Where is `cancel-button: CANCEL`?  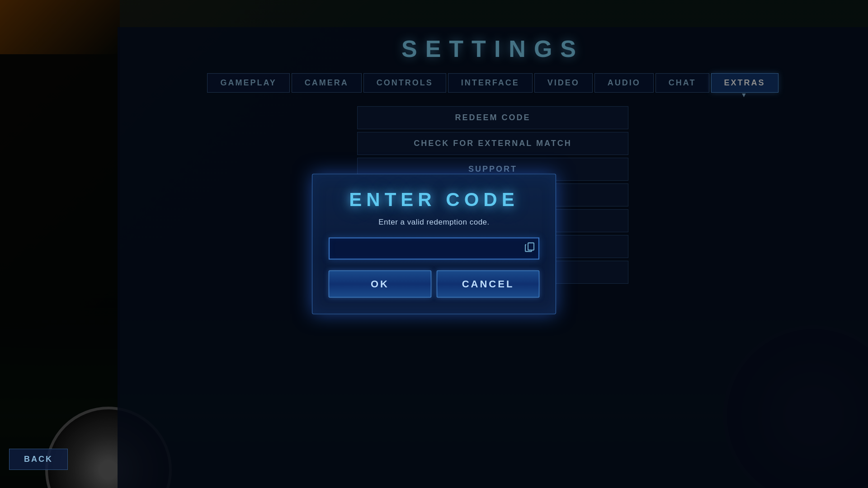 cancel-button: CANCEL is located at coordinates (488, 284).